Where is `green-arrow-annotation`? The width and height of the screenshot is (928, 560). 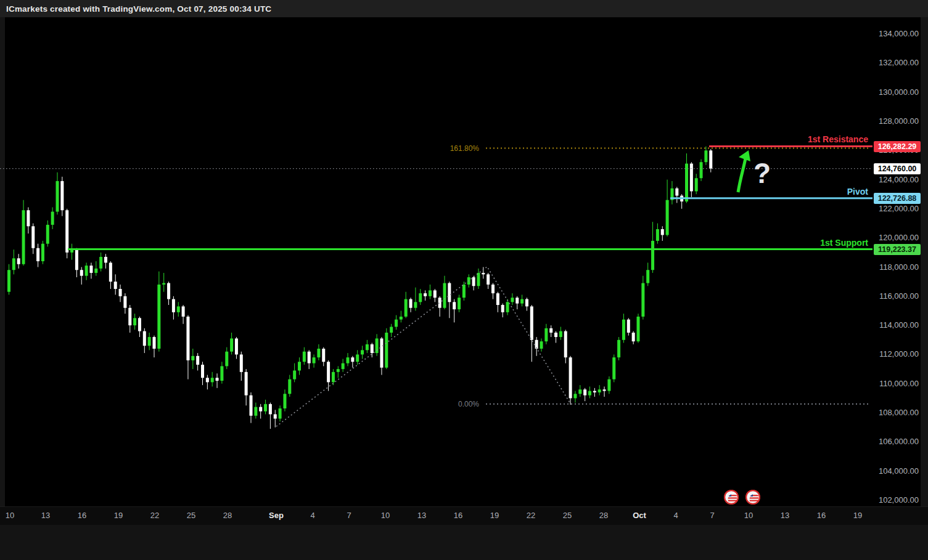
green-arrow-annotation is located at coordinates (744, 171).